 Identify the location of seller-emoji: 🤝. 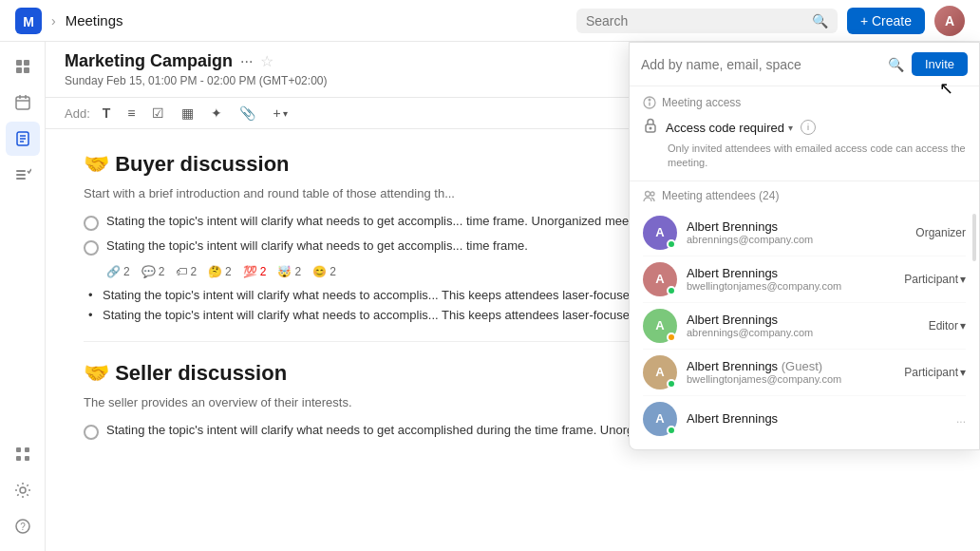
(97, 372).